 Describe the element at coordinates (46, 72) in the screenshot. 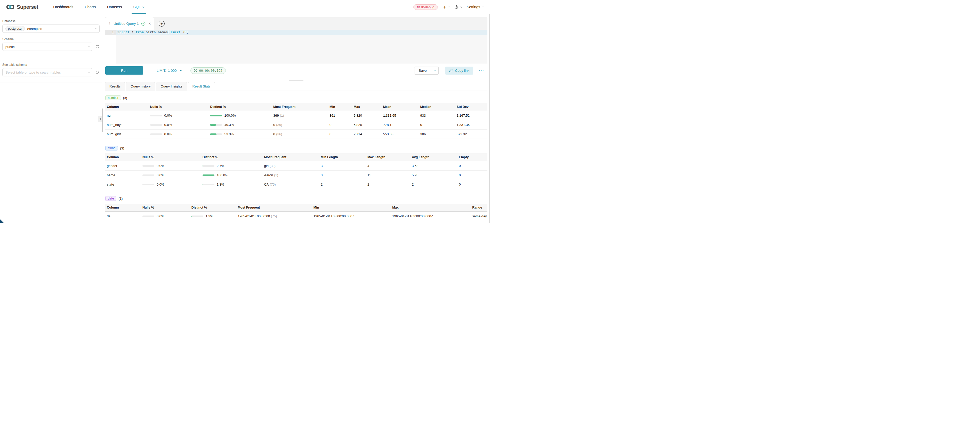

I see `table-select-placeholder: Select table or type to search tables` at that location.